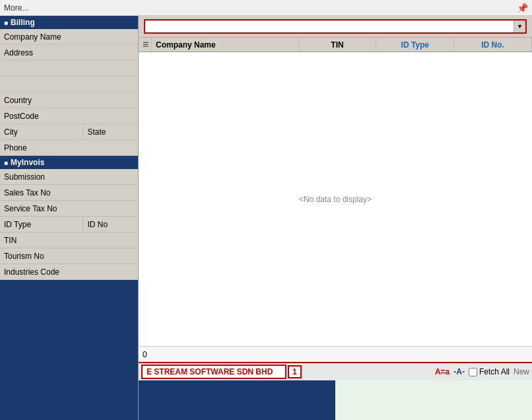 Image resolution: width=532 pixels, height=420 pixels. I want to click on billing-collapse-icon: ■, so click(6, 22).